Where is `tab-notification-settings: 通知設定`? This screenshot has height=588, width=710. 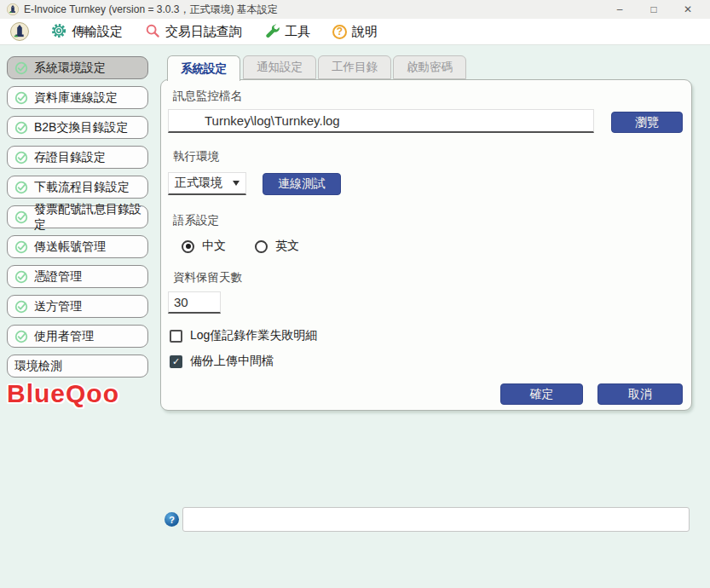 tab-notification-settings: 通知設定 is located at coordinates (280, 67).